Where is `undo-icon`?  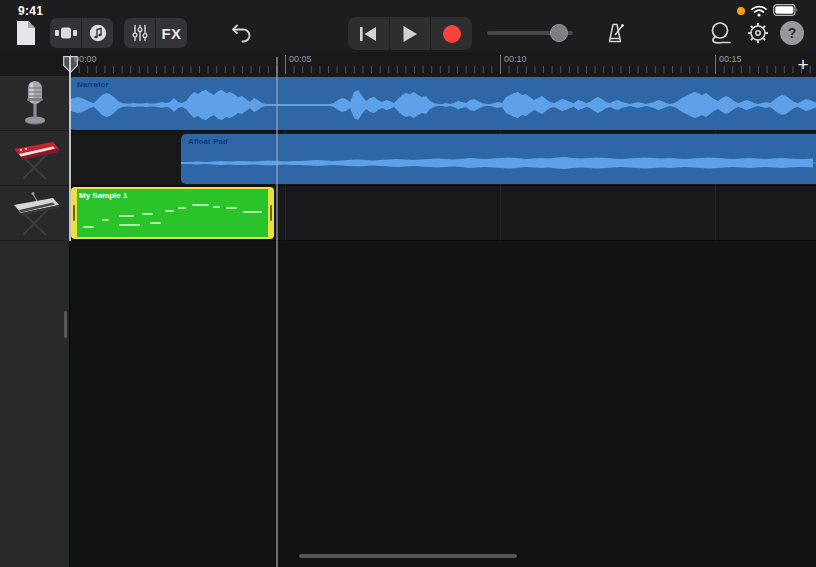
undo-icon is located at coordinates (241, 33).